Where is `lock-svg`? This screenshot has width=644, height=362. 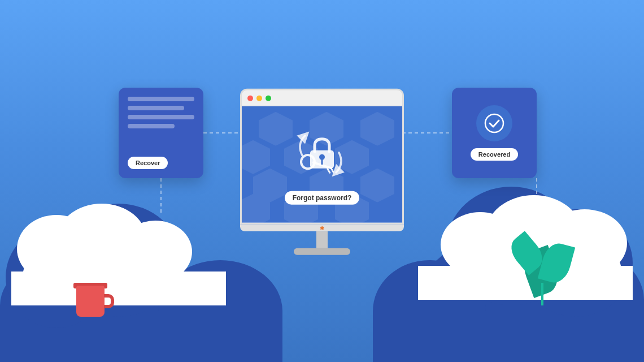
lock-svg is located at coordinates (322, 156).